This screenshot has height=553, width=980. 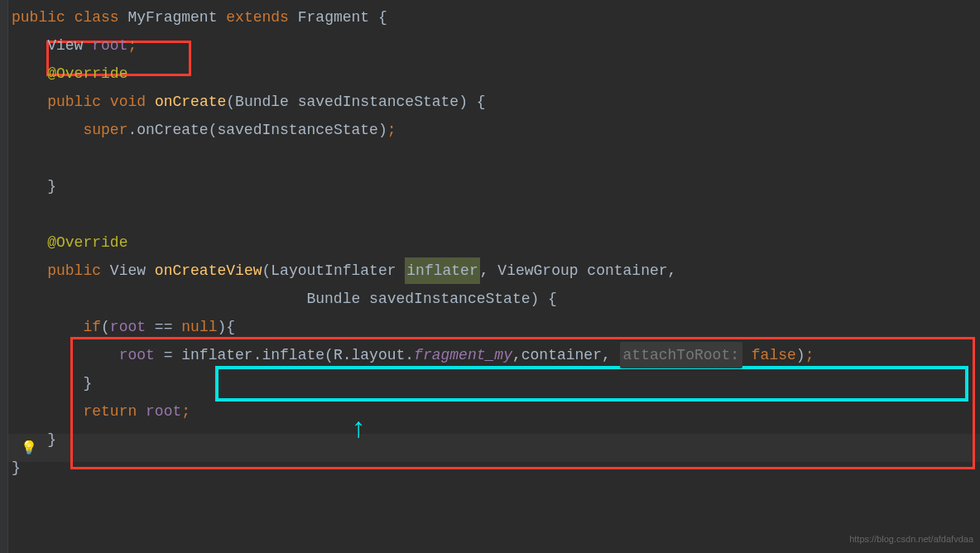 I want to click on param-inflater-highlighted: inflater, so click(x=442, y=271).